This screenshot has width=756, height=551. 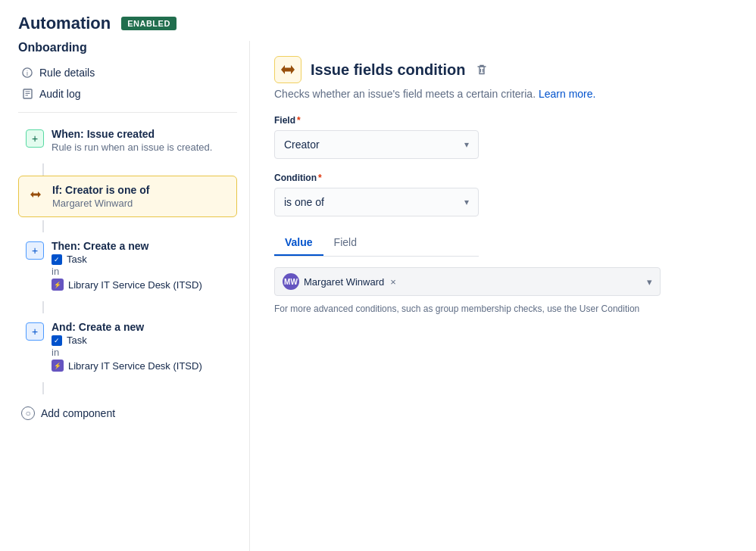 I want to click on enabled-badge: ENABLED, so click(x=148, y=23).